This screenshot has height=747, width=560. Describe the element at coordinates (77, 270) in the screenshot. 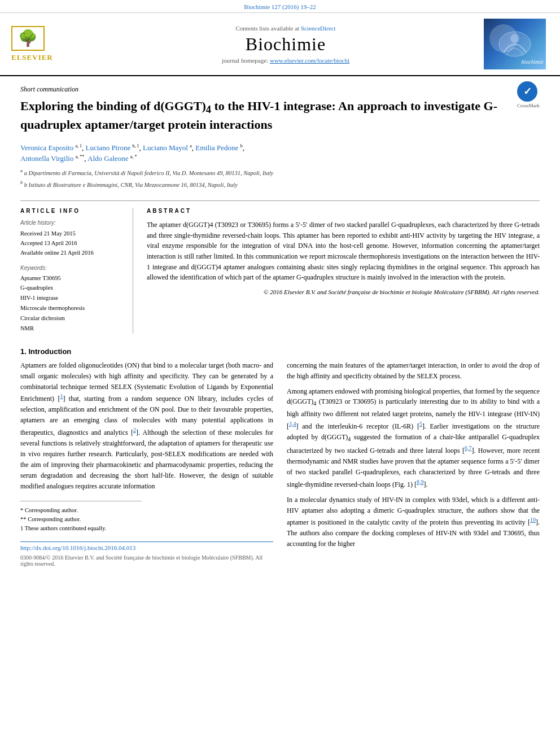

I see `article-info-column: ARTICLE INFO Article history: Received 2…` at that location.